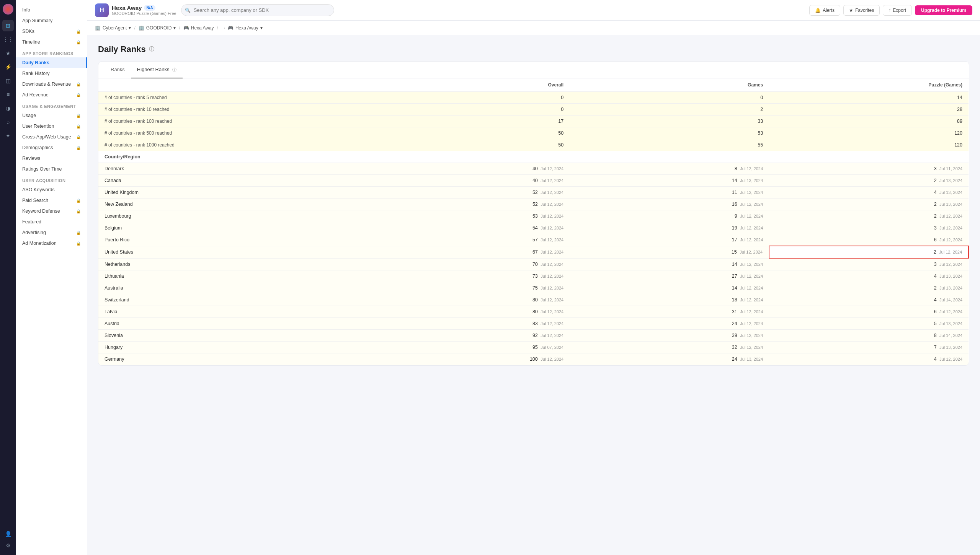 This screenshot has height=555, width=980. Describe the element at coordinates (51, 148) in the screenshot. I see `sidebar-item-demographics: Demographics 🔒` at that location.